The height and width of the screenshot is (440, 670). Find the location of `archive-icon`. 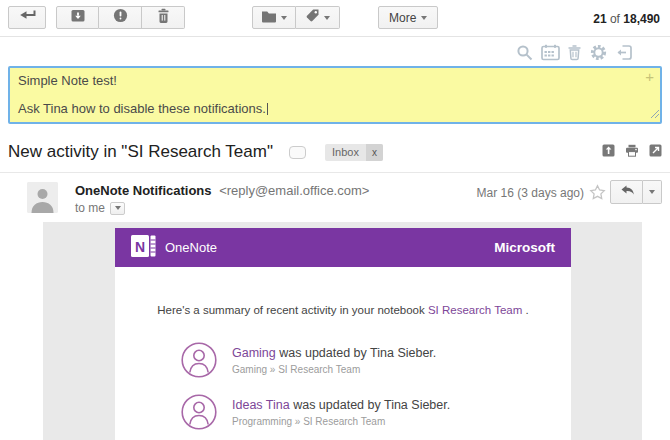

archive-icon is located at coordinates (78, 18).